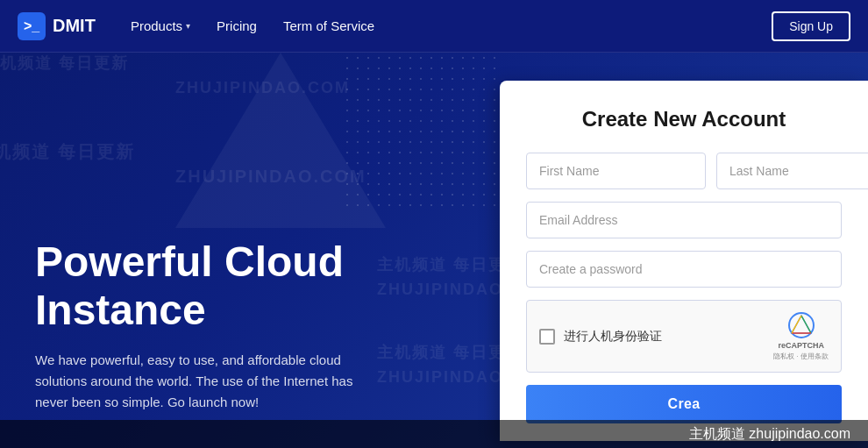 This screenshot has width=868, height=448. What do you see at coordinates (237, 26) in the screenshot?
I see `nav-pricing-label: Pricing` at bounding box center [237, 26].